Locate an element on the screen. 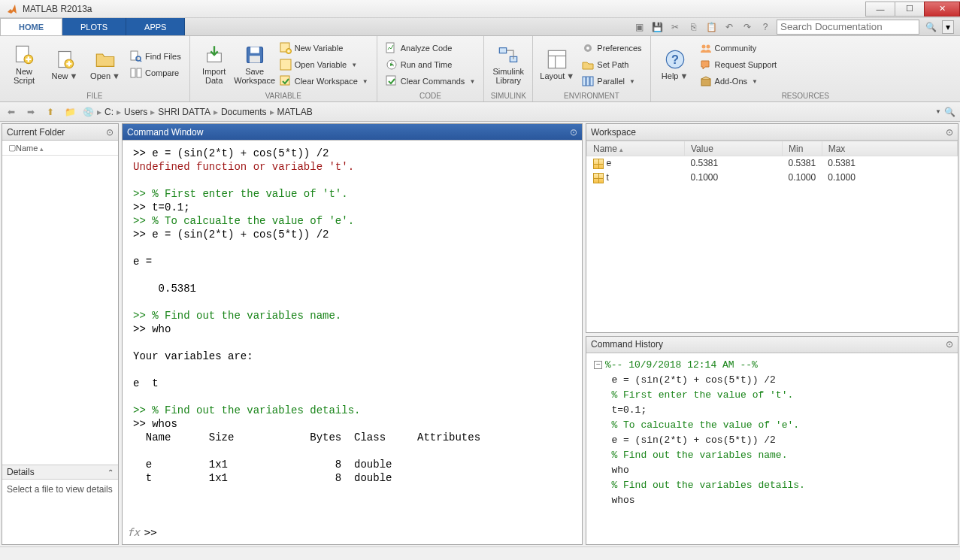  workspace-header: Workspace ⊙ is located at coordinates (772, 132).